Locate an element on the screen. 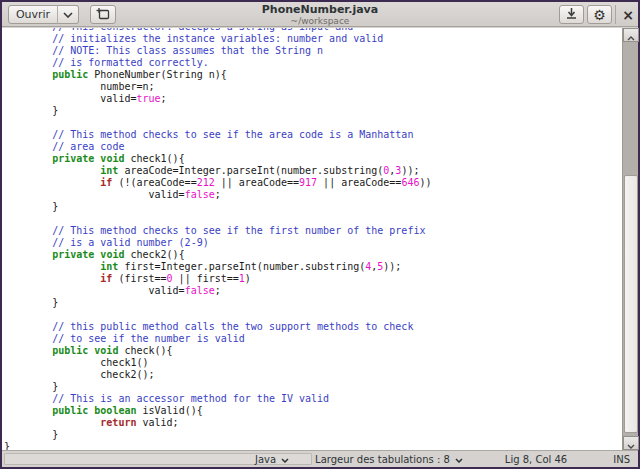 This screenshot has height=469, width=640. save-button is located at coordinates (572, 14).